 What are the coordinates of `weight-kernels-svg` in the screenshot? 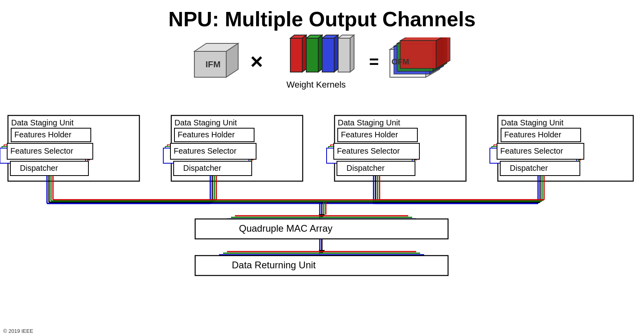 It's located at (316, 56).